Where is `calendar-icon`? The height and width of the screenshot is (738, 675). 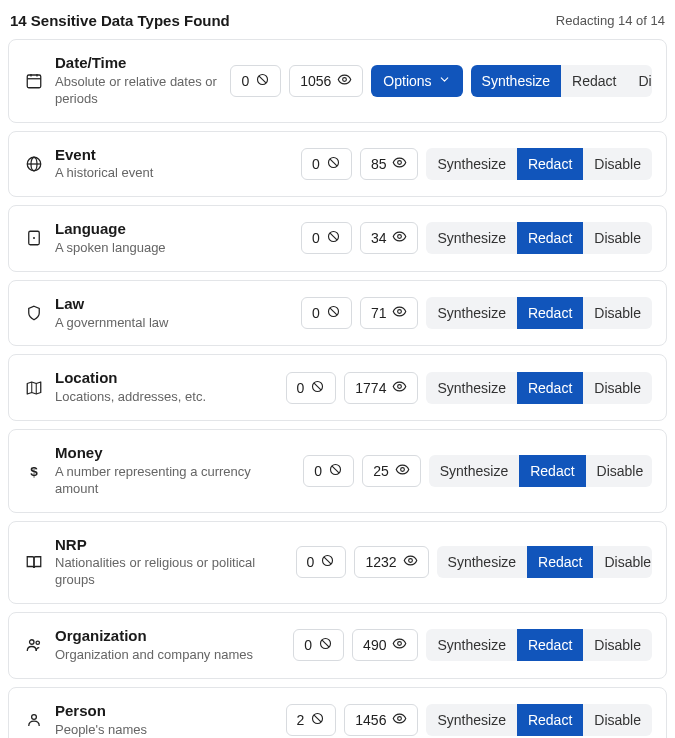
calendar-icon is located at coordinates (34, 81).